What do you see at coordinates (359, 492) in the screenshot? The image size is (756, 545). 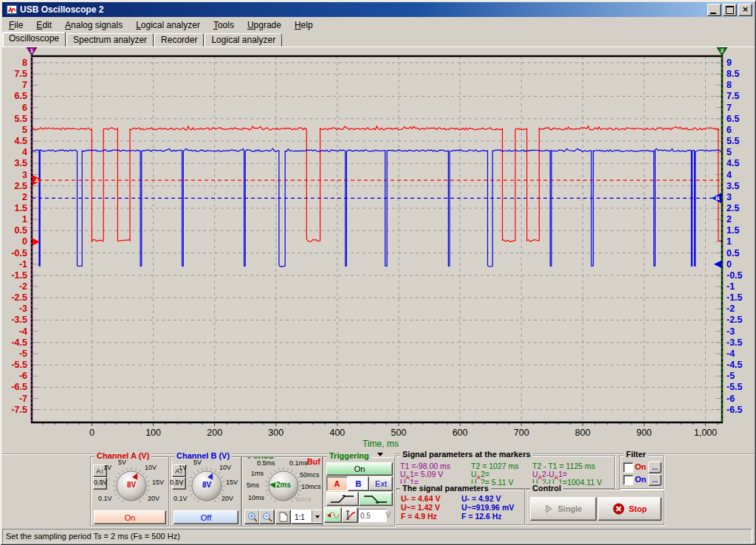 I see `triggering-panel: Triggering On A B Ext V` at bounding box center [359, 492].